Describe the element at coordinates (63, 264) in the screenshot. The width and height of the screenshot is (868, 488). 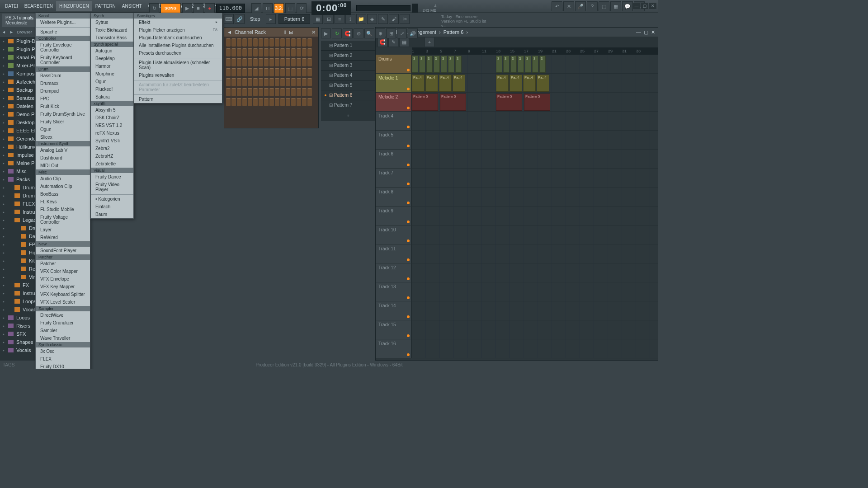
I see `menu-item: Patcher` at that location.